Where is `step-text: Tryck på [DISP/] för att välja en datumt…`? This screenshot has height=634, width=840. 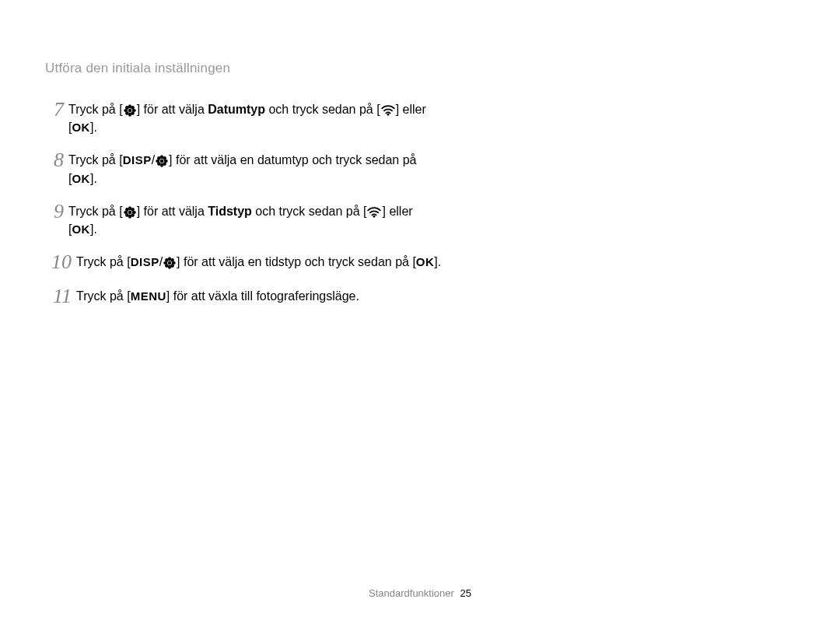 step-text: Tryck på [DISP/] för att välja en datumt… is located at coordinates (255, 168).